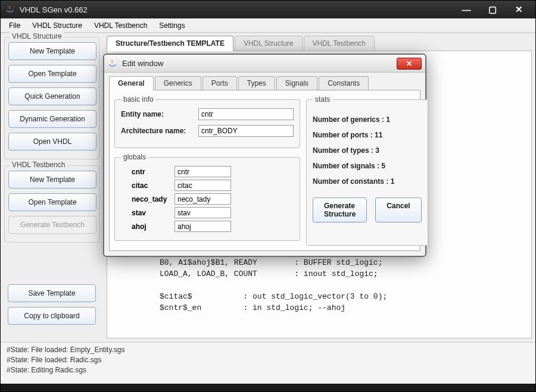 The width and height of the screenshot is (536, 392). What do you see at coordinates (148, 213) in the screenshot?
I see `global-label: stav` at bounding box center [148, 213].